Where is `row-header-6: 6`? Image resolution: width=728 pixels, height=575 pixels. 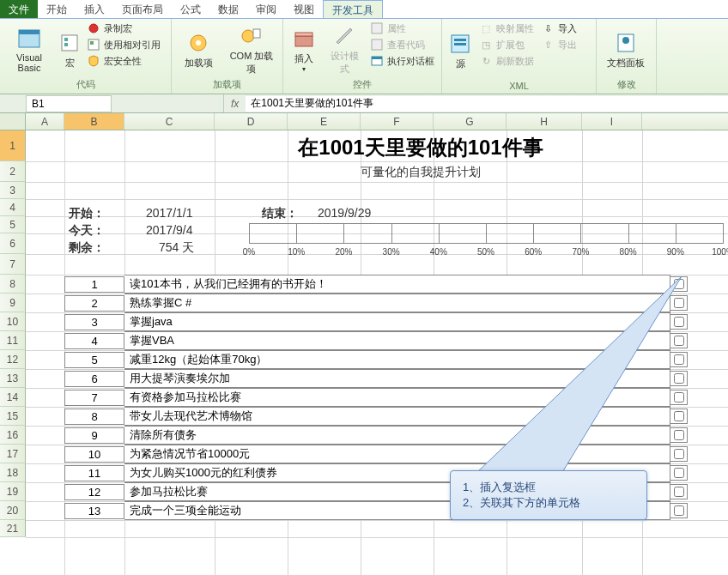
row-header-6: 6 is located at coordinates (13, 244).